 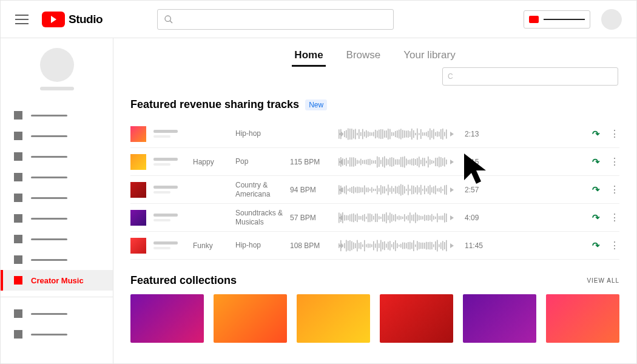 What do you see at coordinates (314, 246) in the screenshot?
I see `track-bpm: 108 BPM` at bounding box center [314, 246].